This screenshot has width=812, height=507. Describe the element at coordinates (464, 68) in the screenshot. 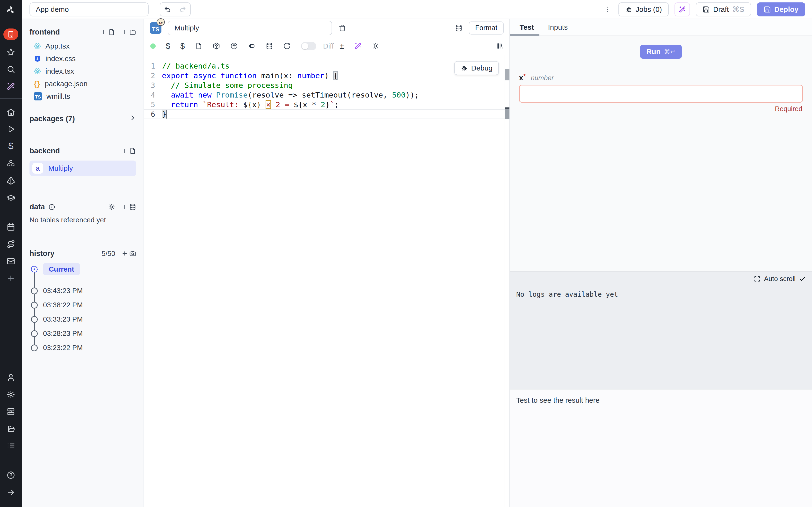

I see `bug-icon` at that location.